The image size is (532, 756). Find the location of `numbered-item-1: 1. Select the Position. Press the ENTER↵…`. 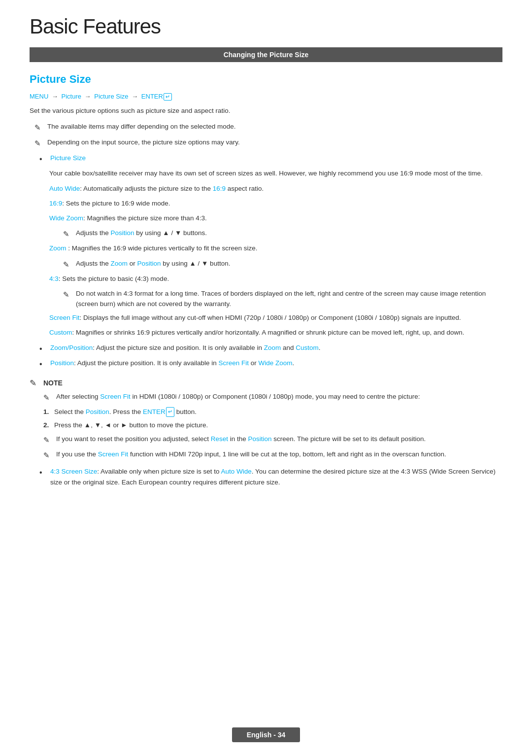

numbered-item-1: 1. Select the Position. Press the ENTER↵… is located at coordinates (273, 412).